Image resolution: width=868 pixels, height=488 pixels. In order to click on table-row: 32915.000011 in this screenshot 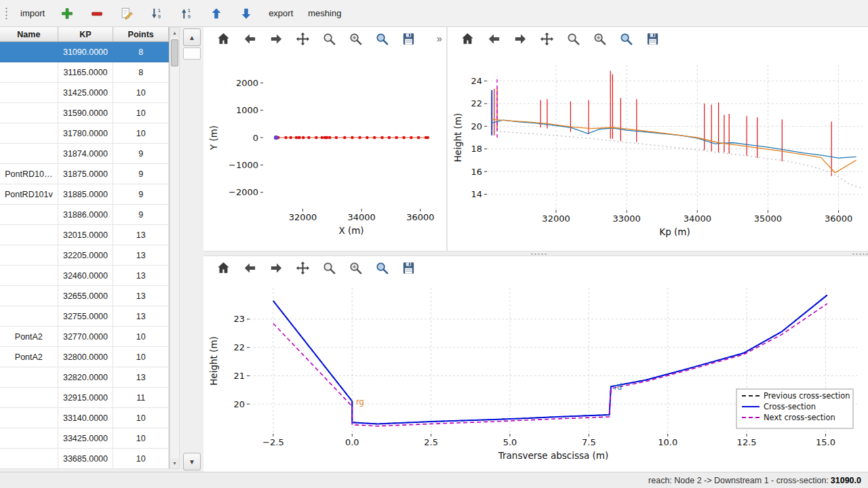, I will do `click(84, 398)`.